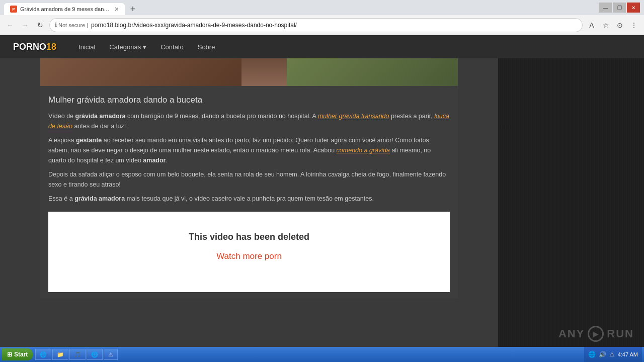  Describe the element at coordinates (249, 121) in the screenshot. I see `paragraph-1: Vídeo de grávida amadora com barrigão de…` at that location.